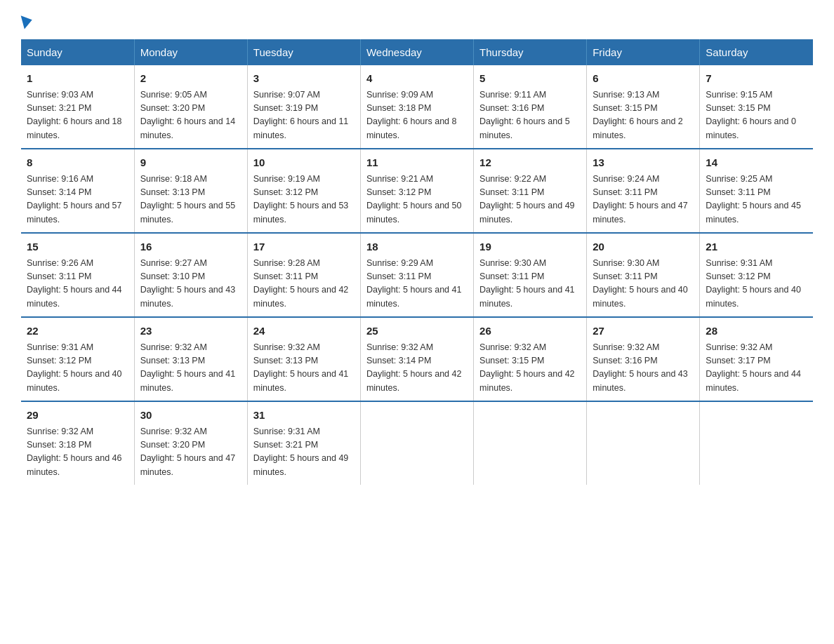  I want to click on calendar-cell: 26Sunrise: 9:32 AMSunset: 3:15 PMDayligh…, so click(531, 359).